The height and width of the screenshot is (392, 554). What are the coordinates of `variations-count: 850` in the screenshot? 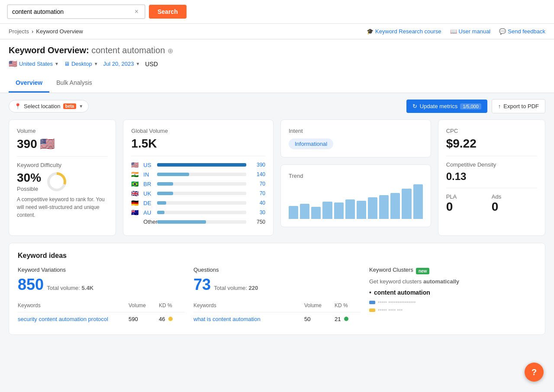 It's located at (31, 285).